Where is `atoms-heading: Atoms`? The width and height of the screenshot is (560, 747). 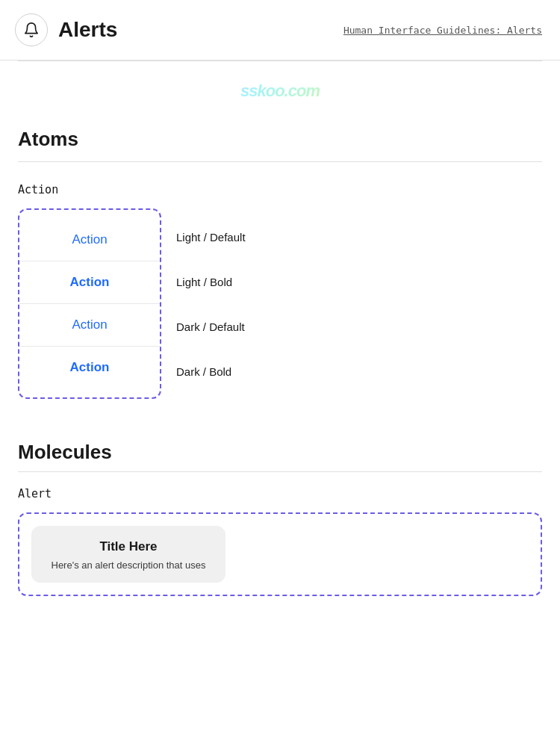 atoms-heading: Atoms is located at coordinates (280, 133).